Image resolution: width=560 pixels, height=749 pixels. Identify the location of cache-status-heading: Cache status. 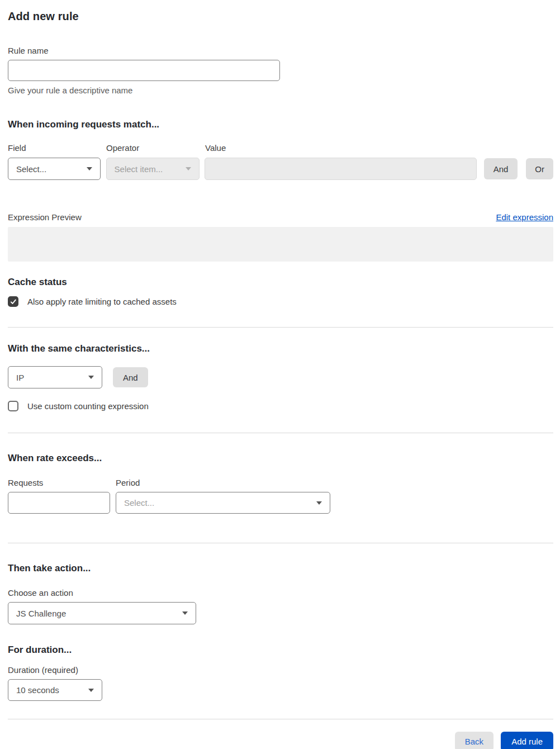
(281, 282).